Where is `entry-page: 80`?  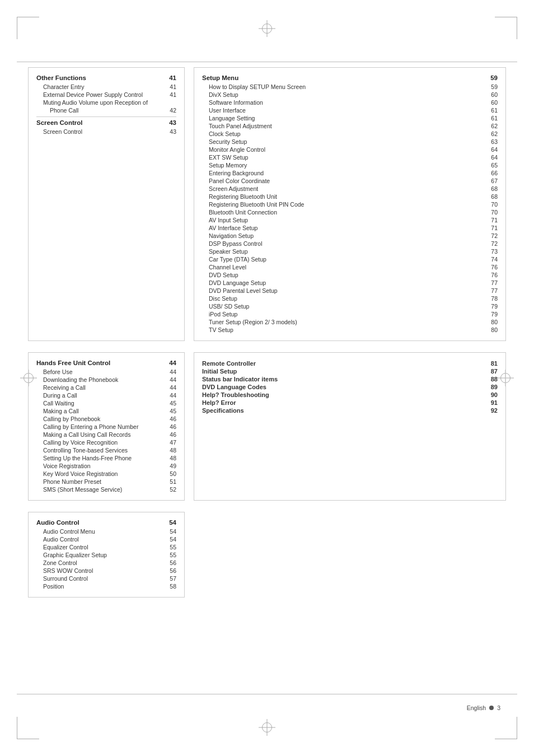 entry-page: 80 is located at coordinates (492, 322).